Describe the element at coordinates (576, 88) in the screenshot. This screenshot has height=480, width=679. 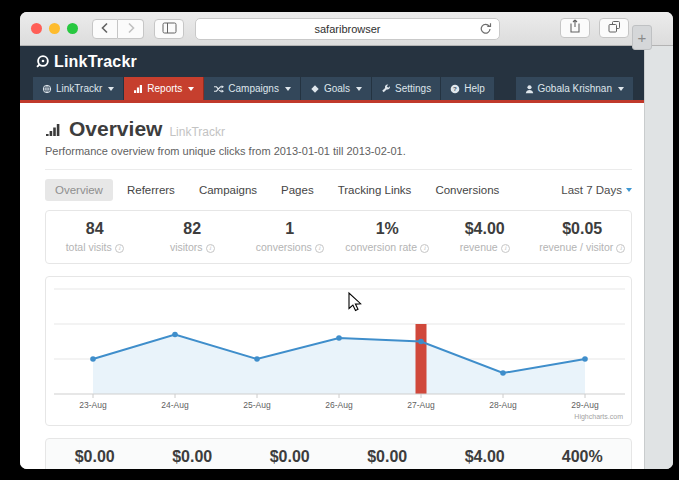
I see `nav-item-label: Gobala Krishnan` at that location.